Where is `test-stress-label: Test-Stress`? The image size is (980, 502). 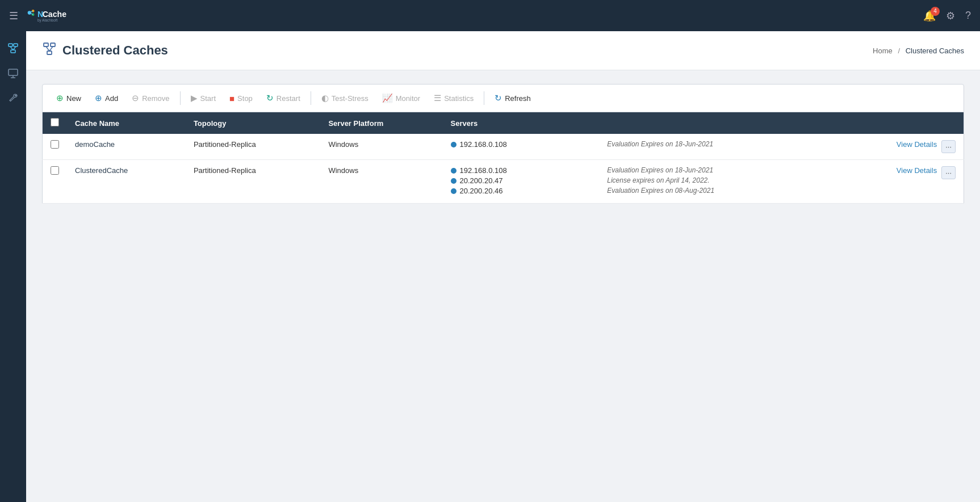
test-stress-label: Test-Stress is located at coordinates (350, 99).